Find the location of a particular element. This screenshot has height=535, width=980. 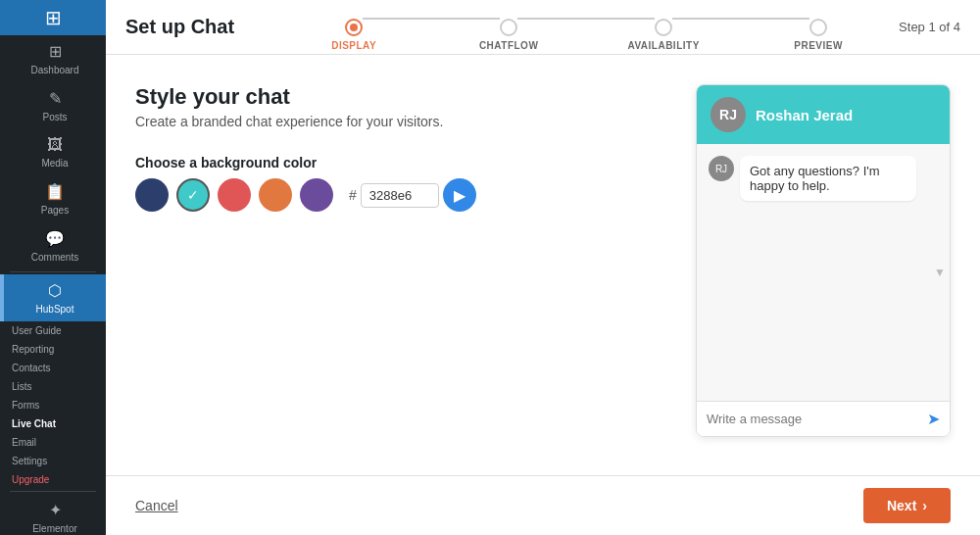

chat-header: RJ Roshan Jerad is located at coordinates (823, 115).